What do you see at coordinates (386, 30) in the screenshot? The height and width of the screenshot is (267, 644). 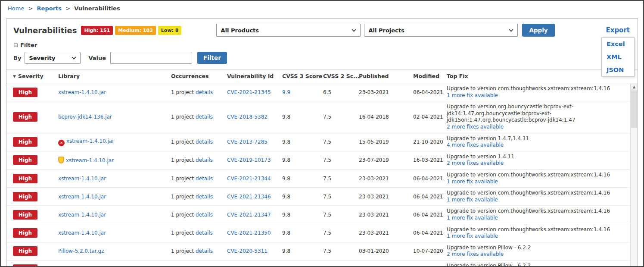 I see `projects-dropdown-value: All Projects` at bounding box center [386, 30].